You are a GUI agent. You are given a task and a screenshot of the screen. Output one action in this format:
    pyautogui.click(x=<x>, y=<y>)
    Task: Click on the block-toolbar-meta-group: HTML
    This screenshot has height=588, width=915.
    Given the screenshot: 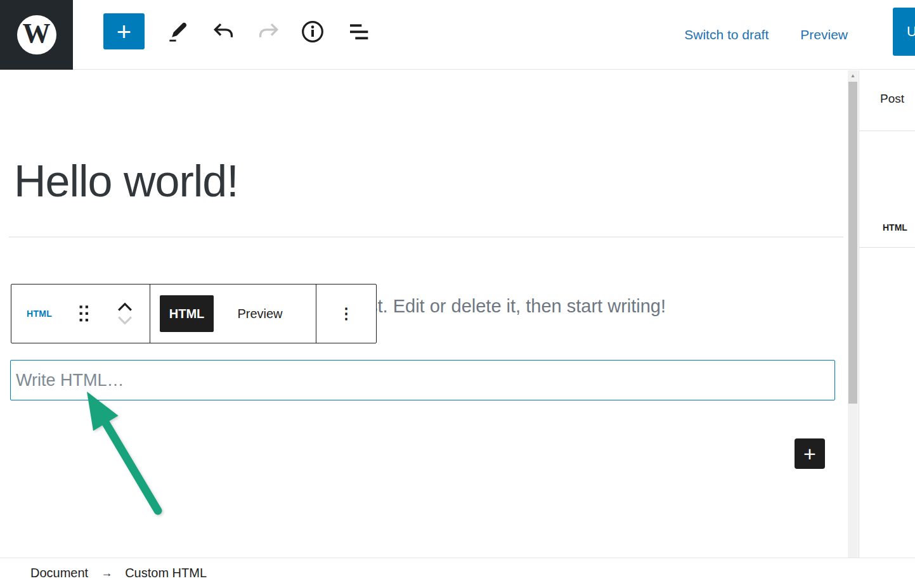 What is the action you would take?
    pyautogui.click(x=81, y=314)
    